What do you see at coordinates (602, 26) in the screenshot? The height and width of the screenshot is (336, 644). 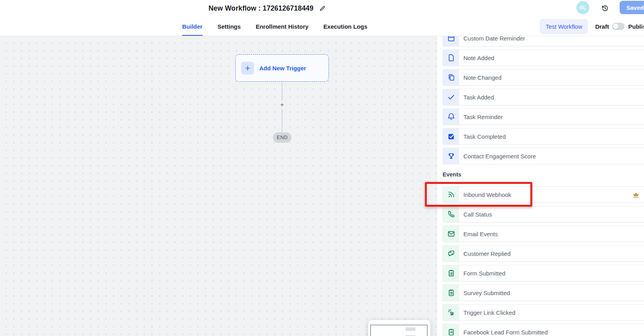 I see `draft-label: Draft` at bounding box center [602, 26].